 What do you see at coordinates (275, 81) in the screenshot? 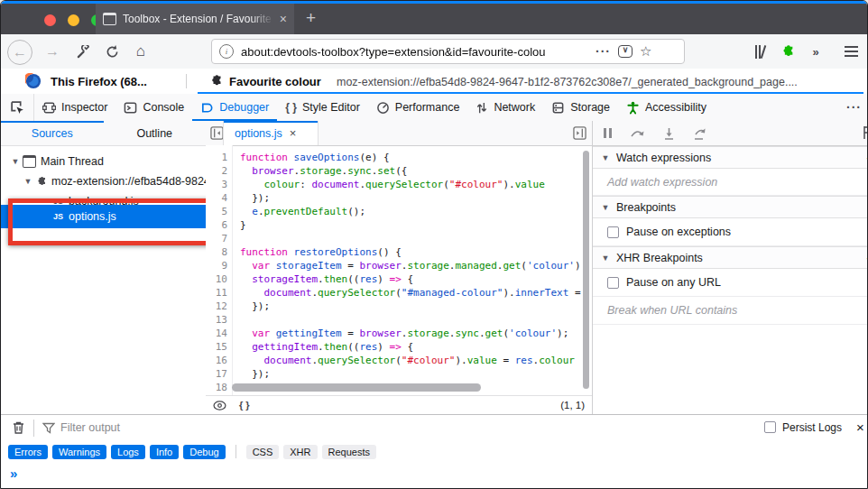
I see `extension-name: Favourite colour` at bounding box center [275, 81].